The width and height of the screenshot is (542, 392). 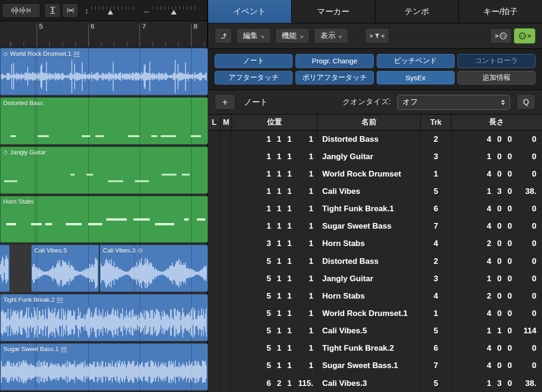 I want to click on event-row: 5111Tight Funk Break.264000, so click(x=375, y=348).